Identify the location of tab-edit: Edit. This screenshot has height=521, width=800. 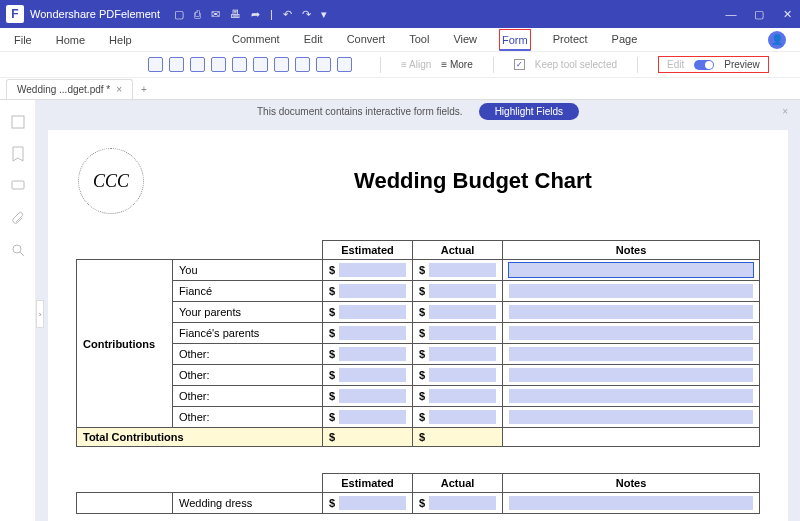
(314, 40).